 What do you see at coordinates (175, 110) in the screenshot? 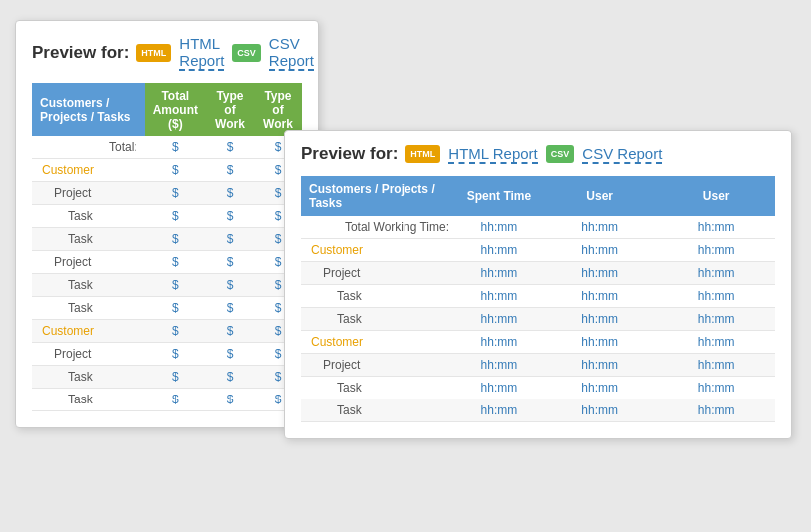
I see `back-col-header-amount: Total Amount ($)` at bounding box center [175, 110].